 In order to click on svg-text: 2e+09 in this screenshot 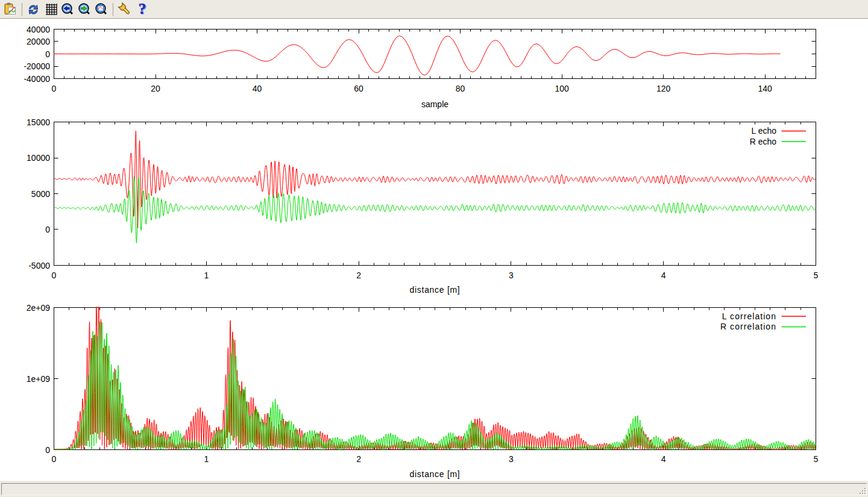, I will do `click(39, 308)`.